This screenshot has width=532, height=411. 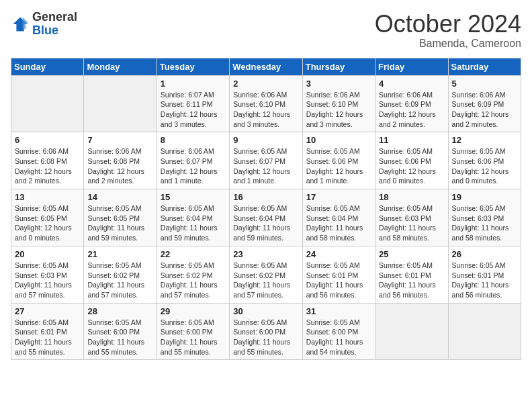 I want to click on calendar-cell: 25Sunrise: 6:05 AM Sunset: 6:01 PM Dayli…, so click(x=412, y=274).